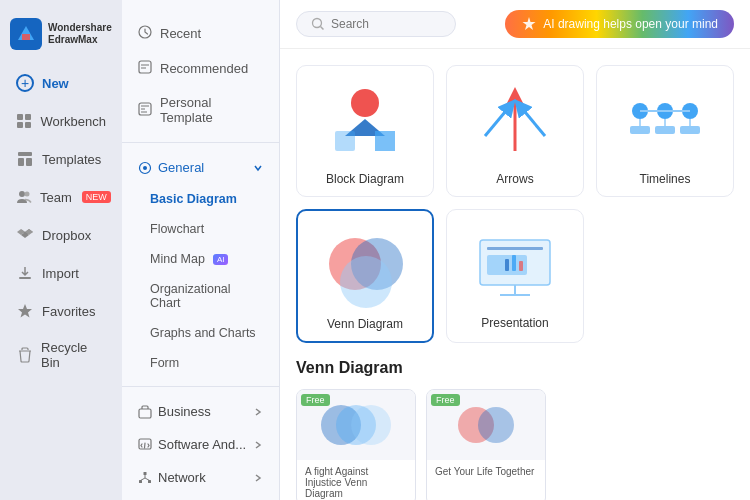 This screenshot has height=500, width=750. Describe the element at coordinates (202, 444) in the screenshot. I see `software-label: Software And...` at that location.